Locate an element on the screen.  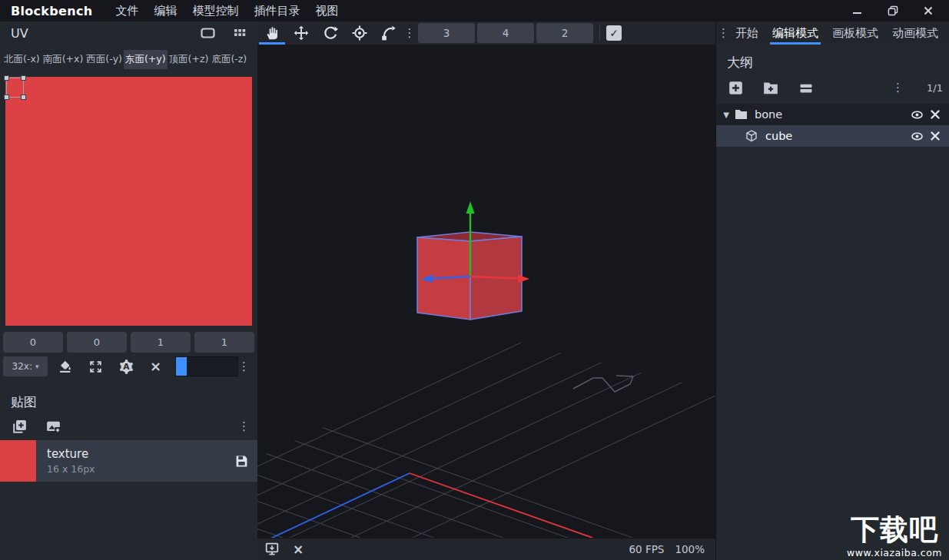
fps-indicator: 60 FPS is located at coordinates (646, 549).